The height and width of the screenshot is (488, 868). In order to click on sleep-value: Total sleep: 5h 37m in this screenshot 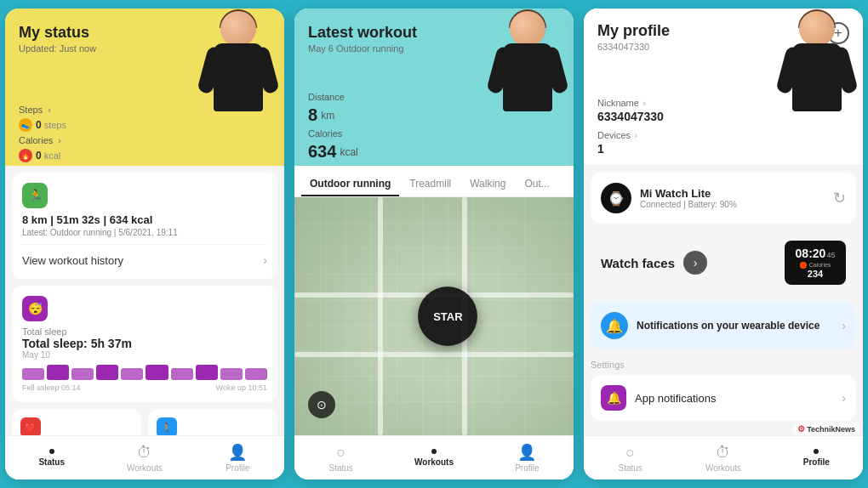, I will do `click(145, 343)`.